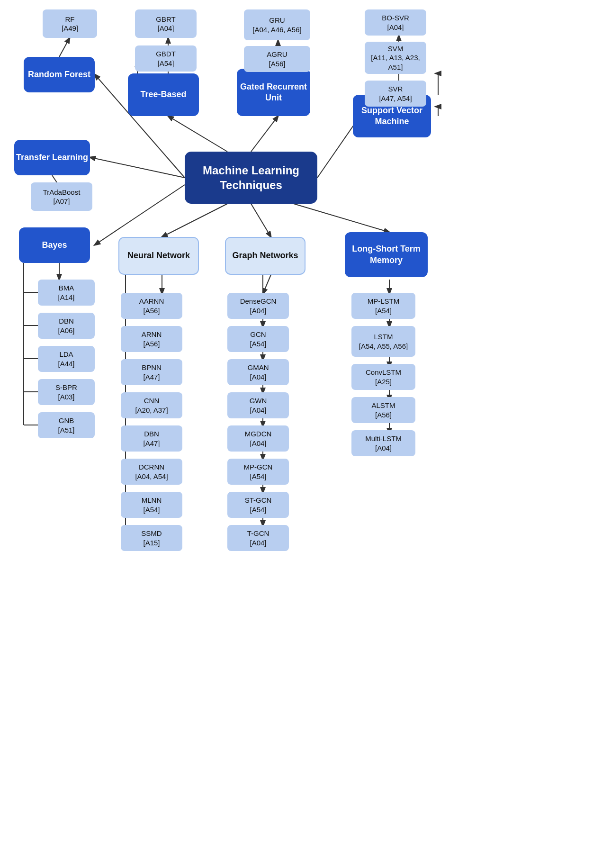 The image size is (611, 868). I want to click on densegcn-node: DenseGCN[A04], so click(258, 306).